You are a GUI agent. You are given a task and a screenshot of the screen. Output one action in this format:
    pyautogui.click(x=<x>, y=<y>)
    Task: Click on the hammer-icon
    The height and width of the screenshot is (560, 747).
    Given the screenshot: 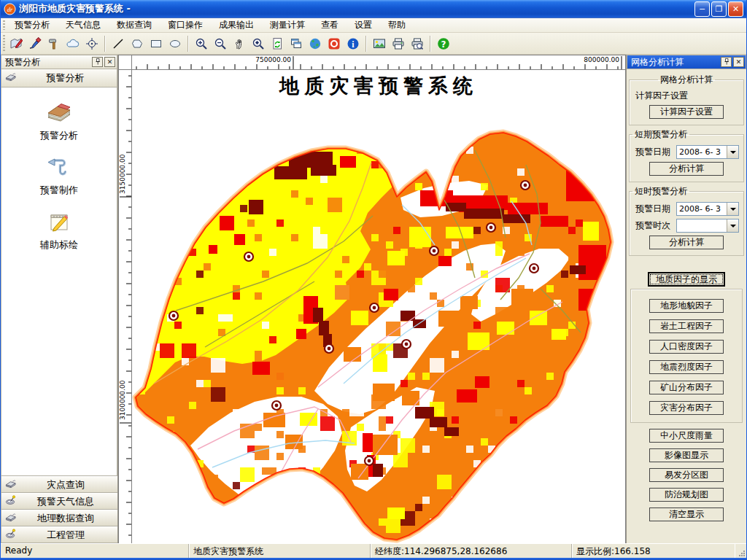 What is the action you would take?
    pyautogui.click(x=54, y=44)
    